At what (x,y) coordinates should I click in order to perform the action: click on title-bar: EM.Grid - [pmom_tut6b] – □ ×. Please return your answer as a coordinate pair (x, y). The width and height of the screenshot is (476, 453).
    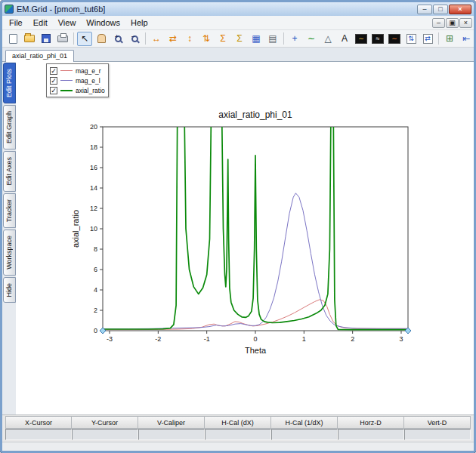
    Looking at the image, I should click on (238, 9).